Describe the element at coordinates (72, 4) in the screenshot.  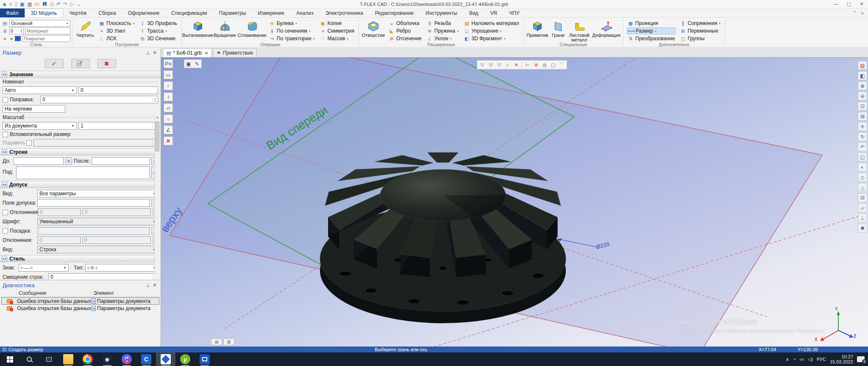
I see `macro-icon: ▷` at that location.